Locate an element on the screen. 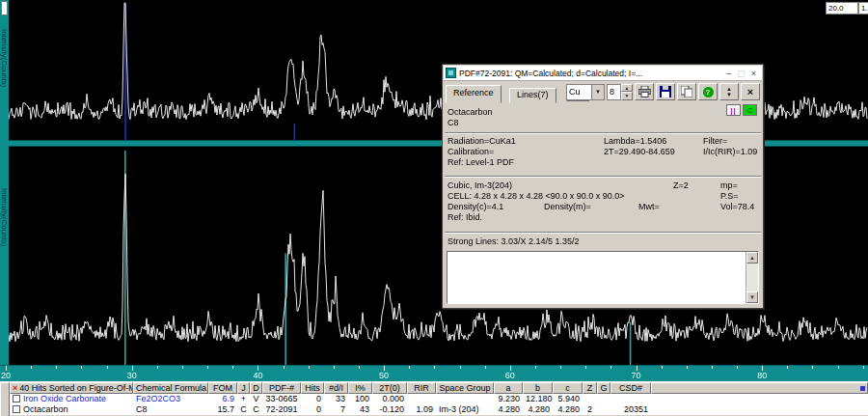 The image size is (868, 416). table-cell: -0.120 is located at coordinates (390, 409).